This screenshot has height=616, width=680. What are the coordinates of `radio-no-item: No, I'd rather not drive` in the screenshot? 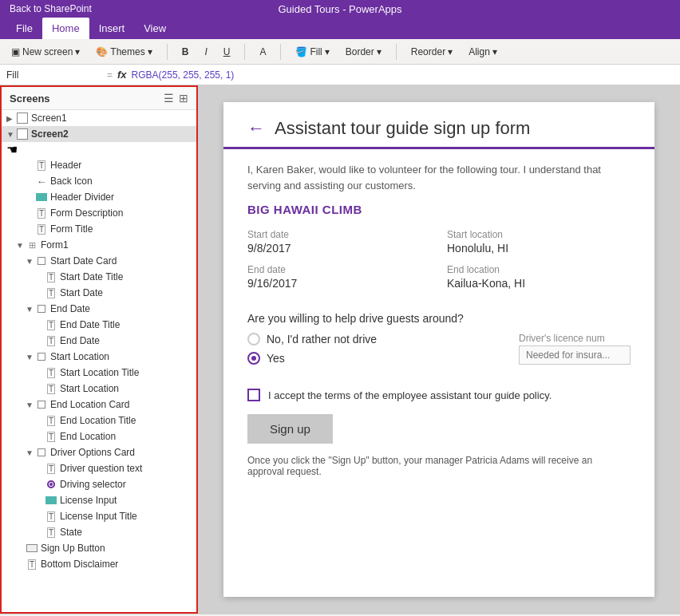 It's located at (375, 339).